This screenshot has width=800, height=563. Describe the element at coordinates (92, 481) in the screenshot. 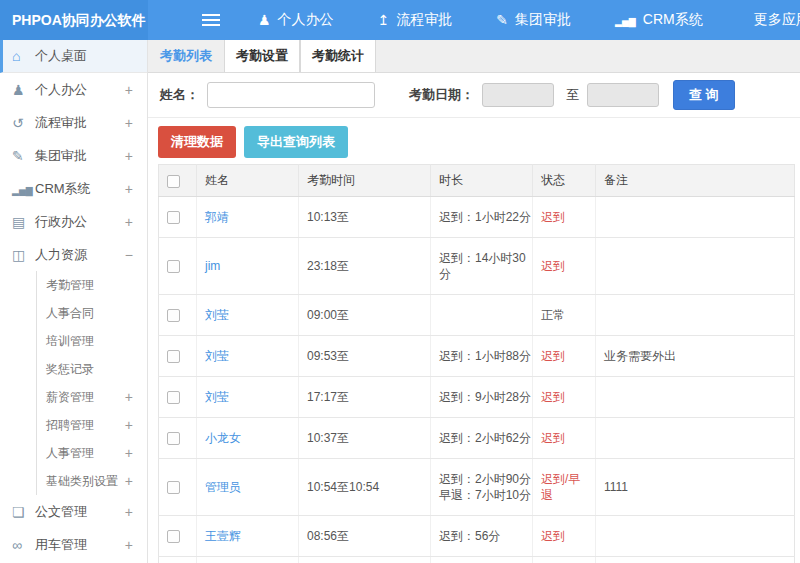

I see `sidebar-item: 基础类别设置 +` at that location.